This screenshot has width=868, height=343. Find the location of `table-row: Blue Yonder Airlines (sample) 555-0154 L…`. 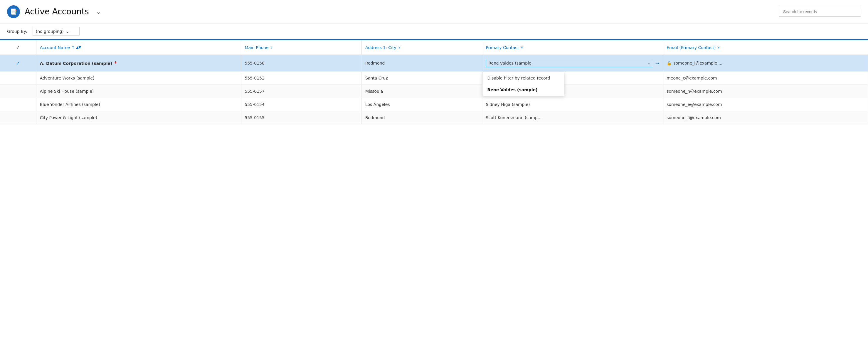

table-row: Blue Yonder Airlines (sample) 555-0154 L… is located at coordinates (434, 104).